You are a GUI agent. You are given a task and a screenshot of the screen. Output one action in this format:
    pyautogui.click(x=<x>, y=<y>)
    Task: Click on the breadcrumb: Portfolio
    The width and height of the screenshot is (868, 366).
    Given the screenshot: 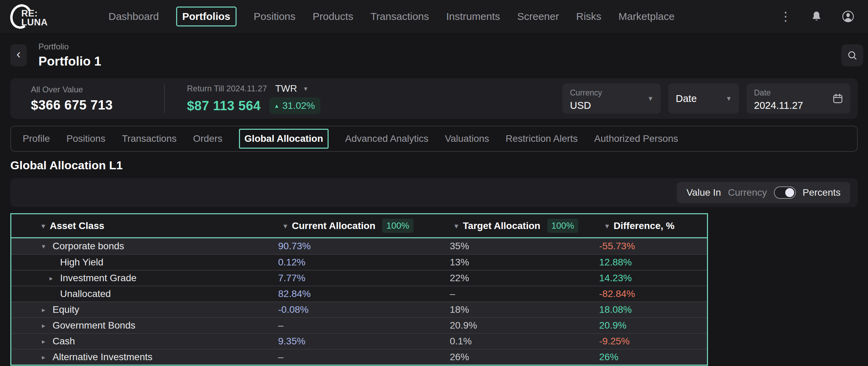 What is the action you would take?
    pyautogui.click(x=70, y=47)
    